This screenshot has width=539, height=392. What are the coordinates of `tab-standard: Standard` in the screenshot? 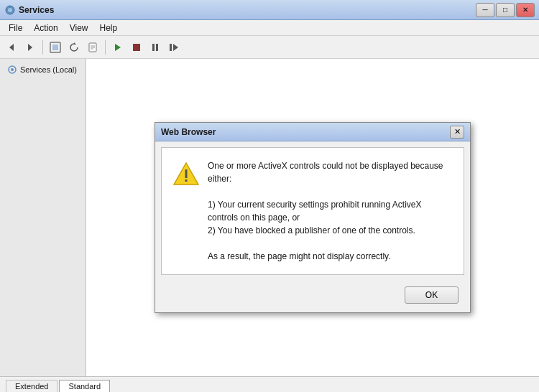 It's located at (85, 386).